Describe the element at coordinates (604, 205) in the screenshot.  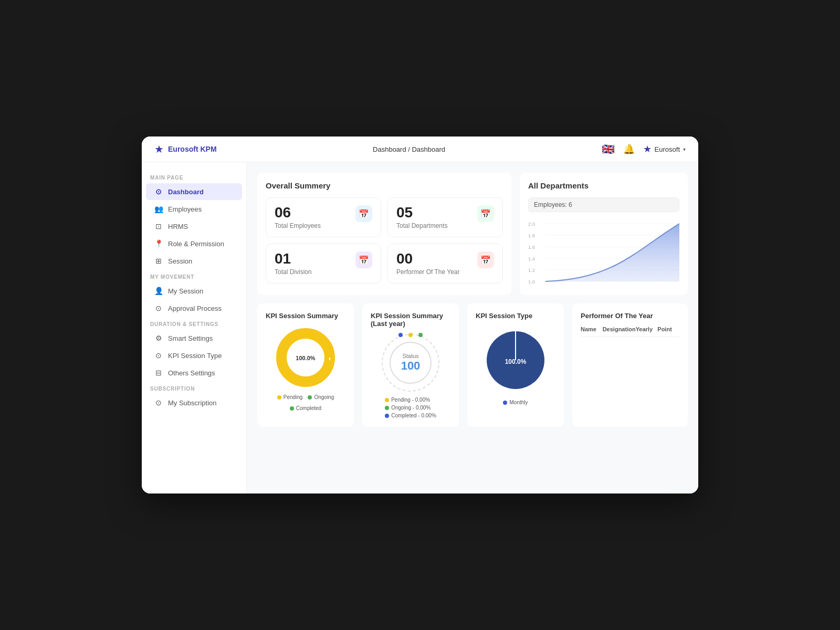
I see `dept-filter: Employees: 6` at that location.